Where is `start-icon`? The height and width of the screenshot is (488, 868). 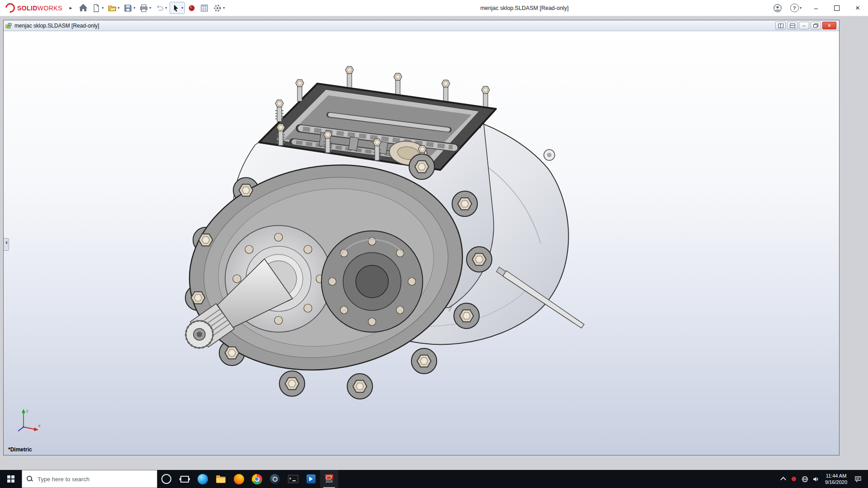 start-icon is located at coordinates (11, 479).